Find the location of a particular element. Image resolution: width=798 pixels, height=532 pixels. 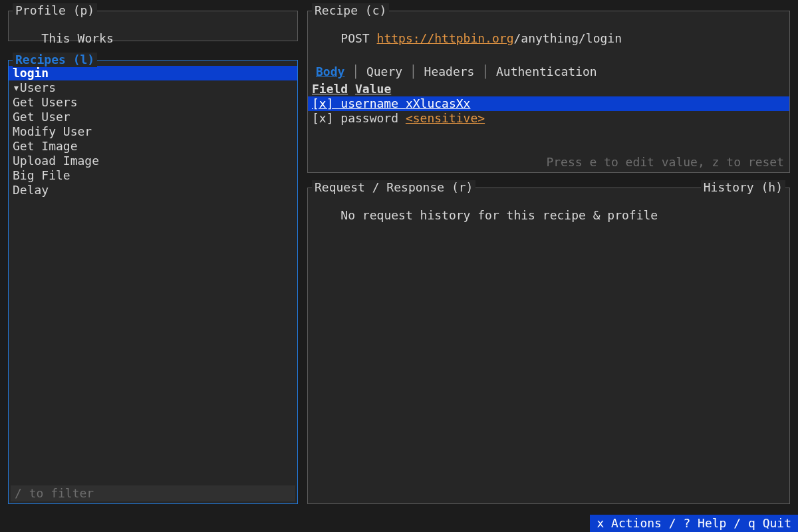

recipes-item-get-user: Get User is located at coordinates (153, 117).